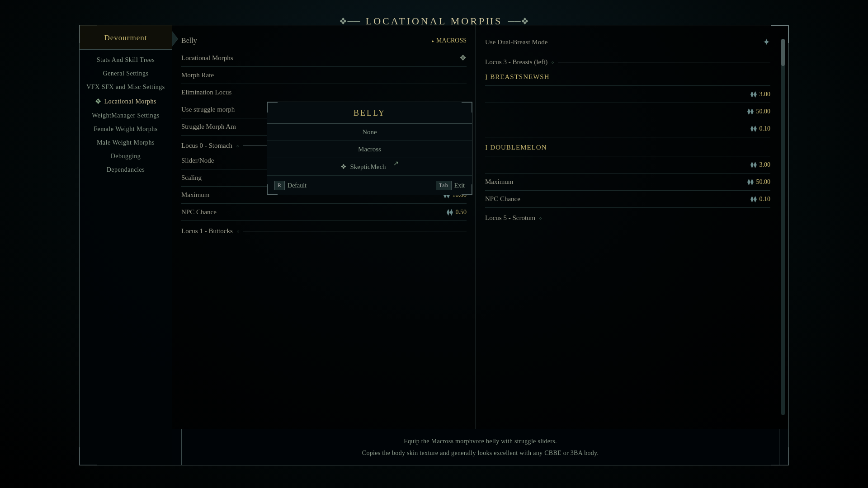 The height and width of the screenshot is (488, 868). I want to click on doublemelon-header-row: I DOUBLEMELON, so click(627, 148).